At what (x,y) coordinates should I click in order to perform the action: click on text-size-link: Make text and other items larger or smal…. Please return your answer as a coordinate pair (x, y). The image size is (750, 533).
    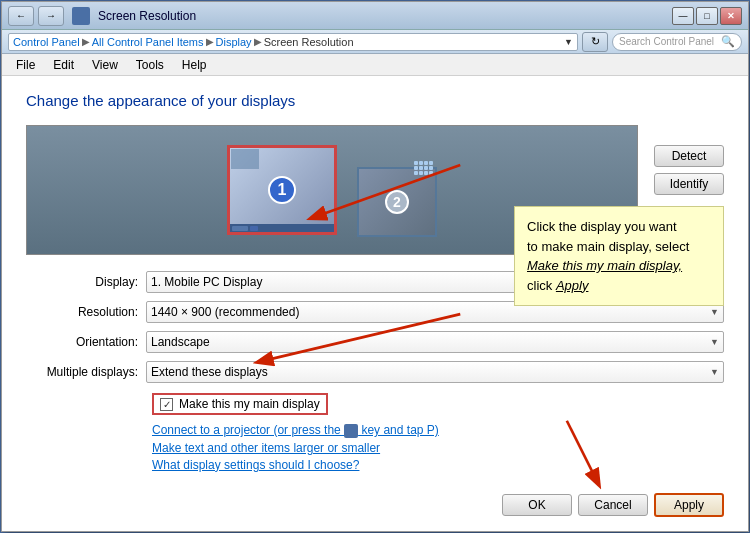
    Looking at the image, I should click on (438, 448).